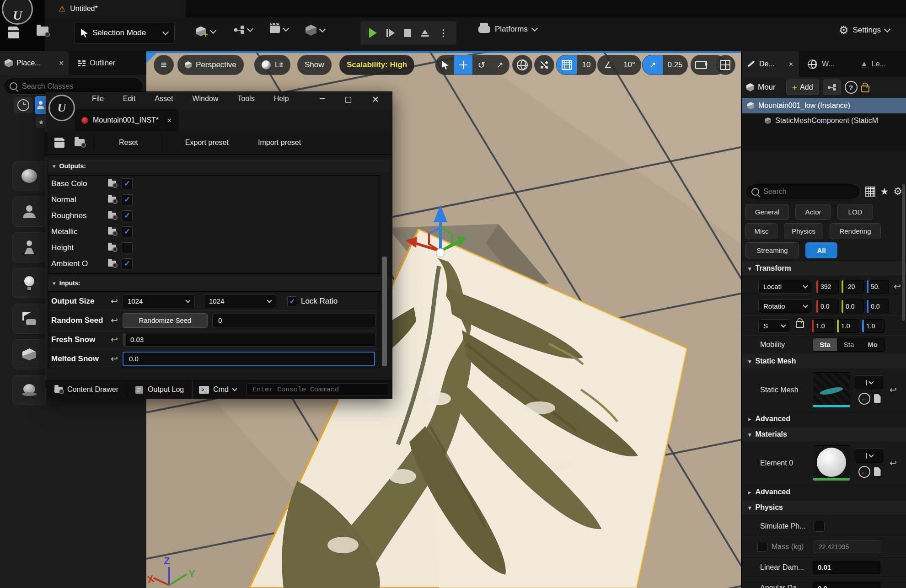  What do you see at coordinates (59, 143) in the screenshot?
I see `save-asset-icon` at bounding box center [59, 143].